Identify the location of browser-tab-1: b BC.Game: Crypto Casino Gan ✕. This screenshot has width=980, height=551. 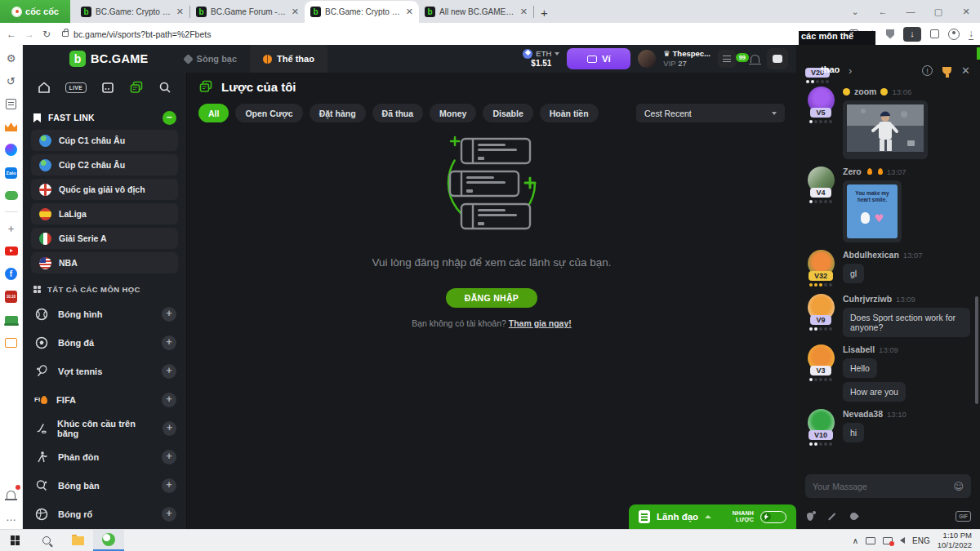
(132, 11).